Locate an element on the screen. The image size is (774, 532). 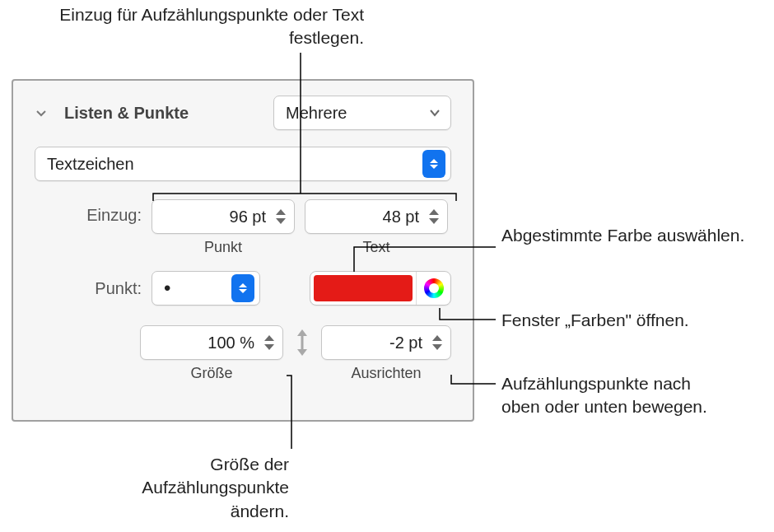
vertical-arrows-icon is located at coordinates (302, 343).